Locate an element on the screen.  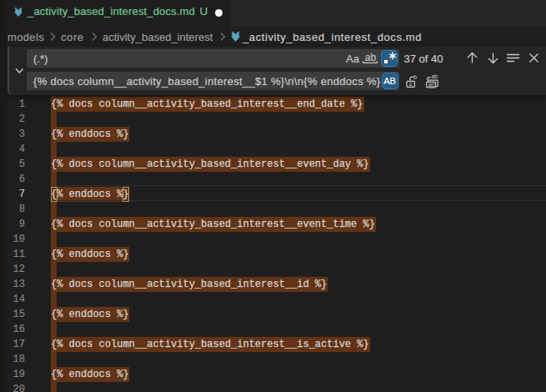
svg-text: b is located at coordinates (415, 78).